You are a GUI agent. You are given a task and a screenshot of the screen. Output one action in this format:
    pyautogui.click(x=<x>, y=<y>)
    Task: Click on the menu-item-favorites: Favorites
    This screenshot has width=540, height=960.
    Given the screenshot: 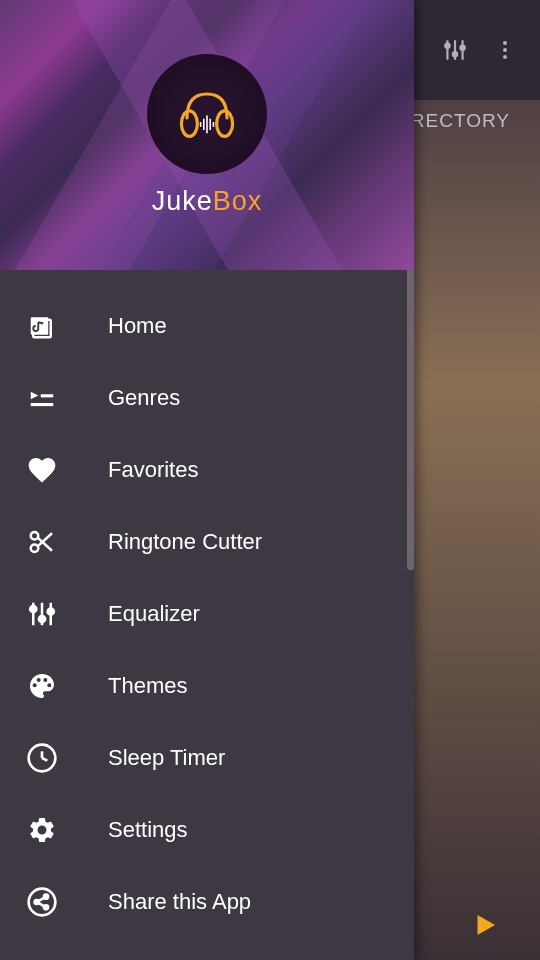 What is the action you would take?
    pyautogui.click(x=207, y=470)
    